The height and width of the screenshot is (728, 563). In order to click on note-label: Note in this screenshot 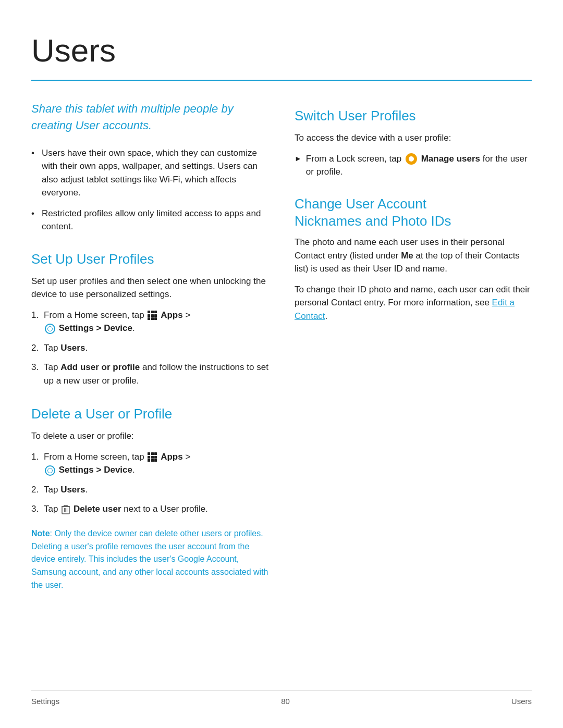, I will do `click(41, 534)`.